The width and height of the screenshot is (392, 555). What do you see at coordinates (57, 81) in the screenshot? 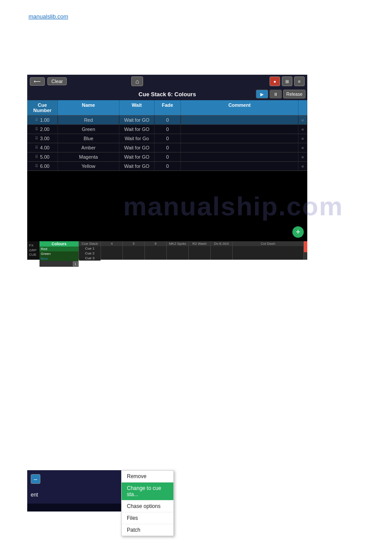
I see `clear-button: Clear` at bounding box center [57, 81].